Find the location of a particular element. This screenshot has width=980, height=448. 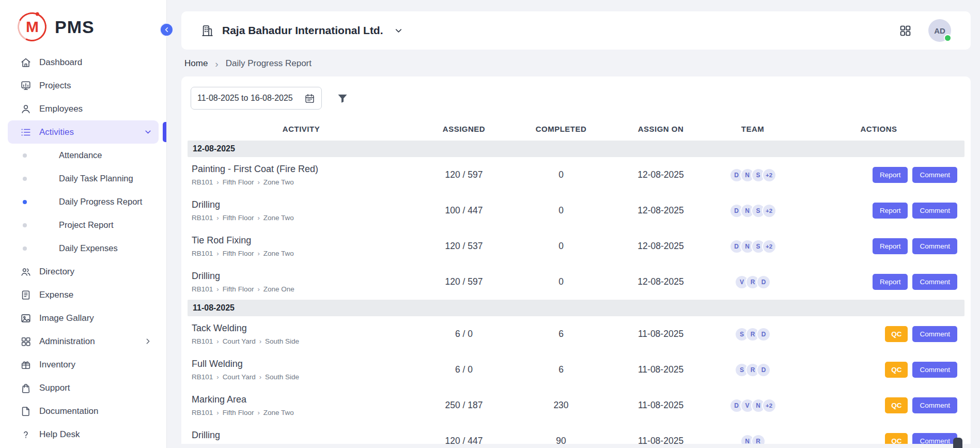

team-cell: DNS+2 is located at coordinates (753, 246).